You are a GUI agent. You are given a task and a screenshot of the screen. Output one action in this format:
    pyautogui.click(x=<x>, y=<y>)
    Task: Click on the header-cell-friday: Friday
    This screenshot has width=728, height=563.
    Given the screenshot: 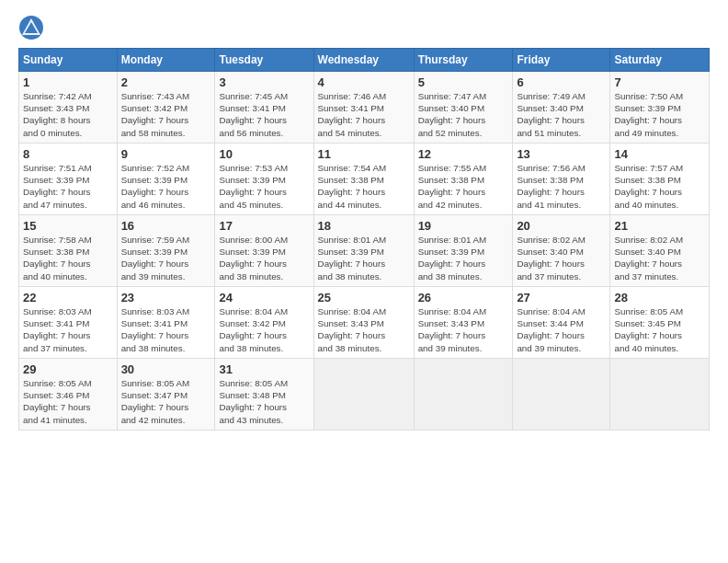 What is the action you would take?
    pyautogui.click(x=562, y=61)
    